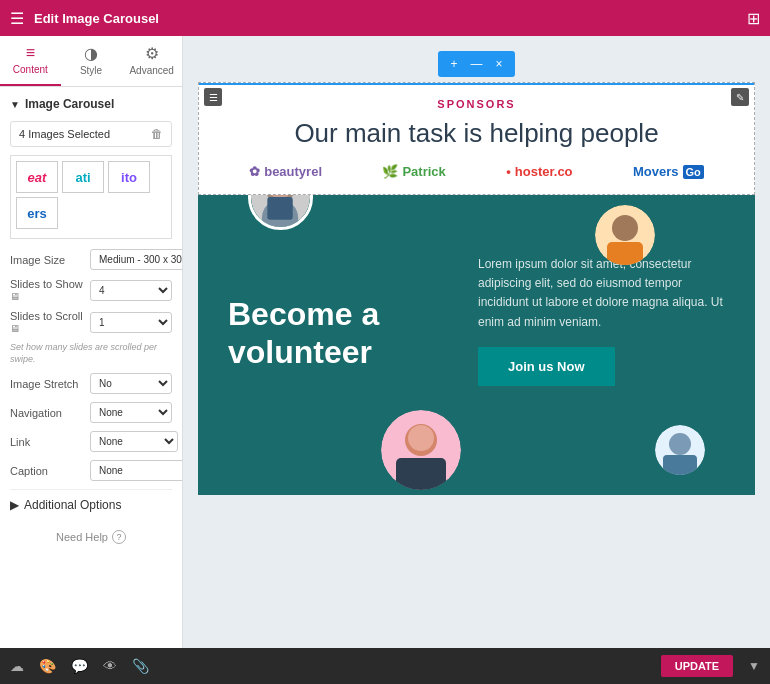 The image size is (770, 684). What do you see at coordinates (134, 442) in the screenshot?
I see `link-select: None Media File Custom URL` at bounding box center [134, 442].